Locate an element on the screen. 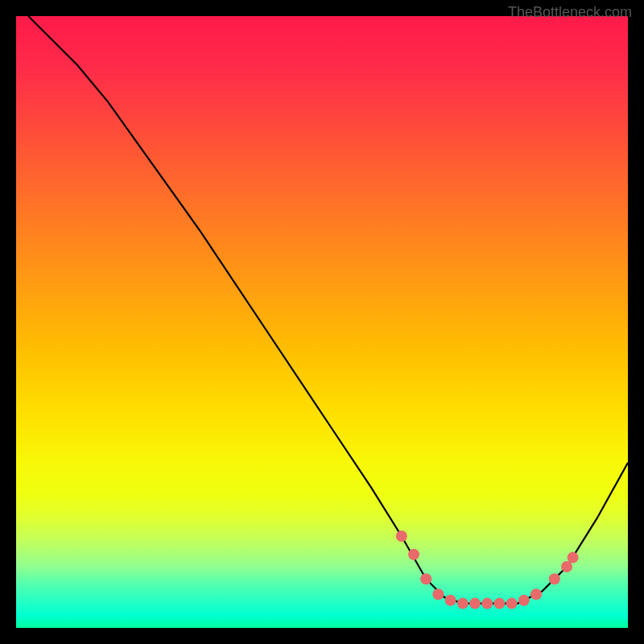  watermark-text: TheBottleneck.com is located at coordinates (570, 13).